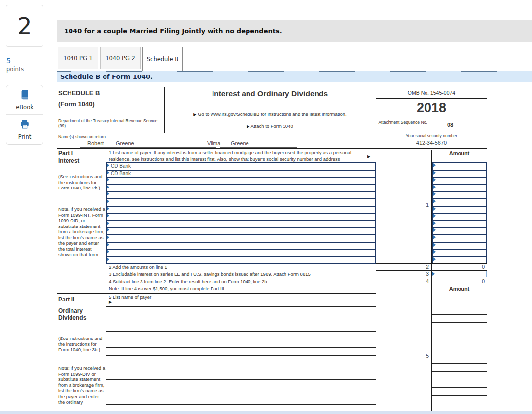 The height and width of the screenshot is (414, 532). I want to click on ebook-icon, so click(25, 96).